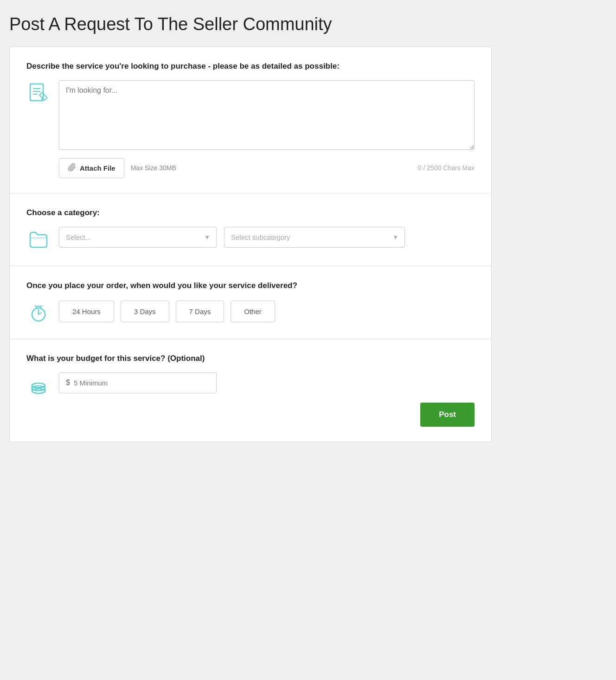 This screenshot has height=680, width=616. What do you see at coordinates (38, 312) in the screenshot?
I see `timer-icon` at bounding box center [38, 312].